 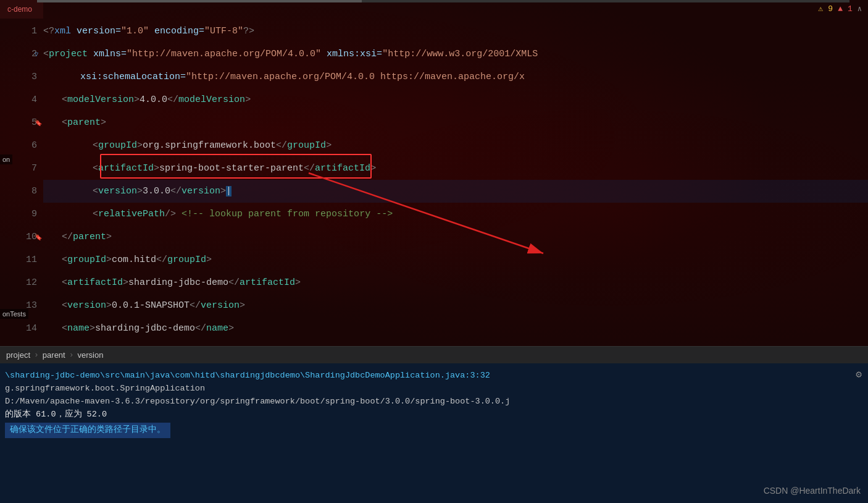 What do you see at coordinates (456, 54) in the screenshot?
I see `code-line-2: 2 ▽ <project xmlns="http://maven.apache.…` at bounding box center [456, 54].